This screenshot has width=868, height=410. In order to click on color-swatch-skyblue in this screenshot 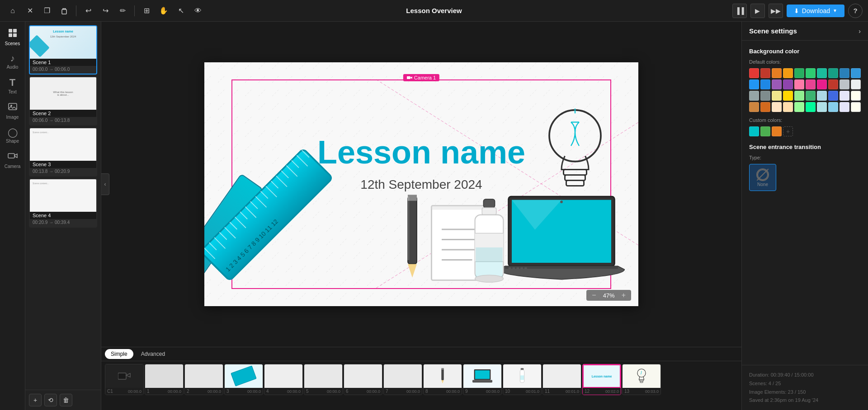, I will do `click(833, 107)`.